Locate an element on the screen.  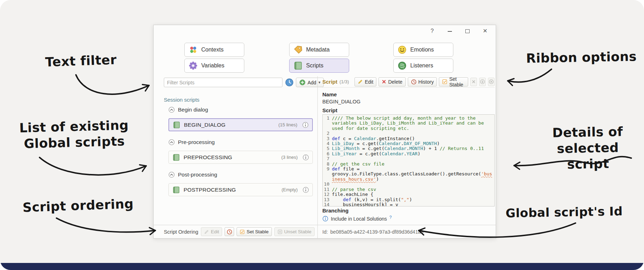
ribbon-contexts-label: Contexts is located at coordinates (213, 50).